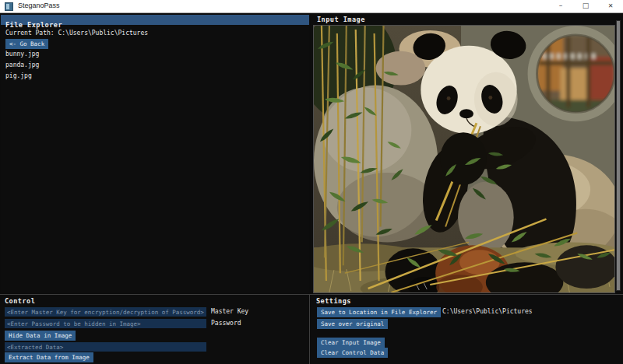 The width and height of the screenshot is (623, 364). What do you see at coordinates (487, 311) in the screenshot?
I see `save-location-path: C:\Users\Public\Pictures` at bounding box center [487, 311].